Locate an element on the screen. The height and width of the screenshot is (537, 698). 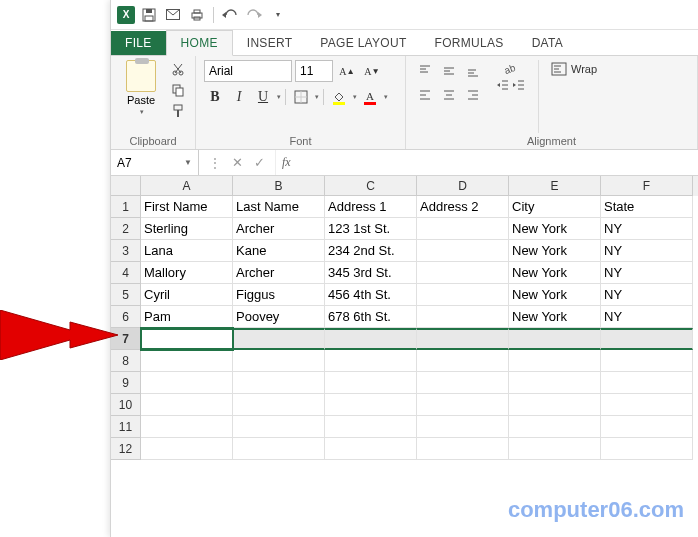
tab-formulas: FORMULAS is located at coordinates (470, 43).